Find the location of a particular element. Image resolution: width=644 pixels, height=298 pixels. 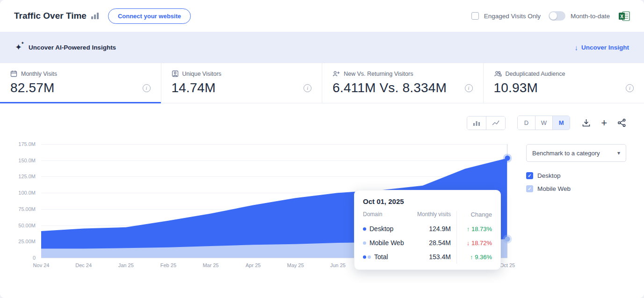

svg-text: X is located at coordinates (622, 16).